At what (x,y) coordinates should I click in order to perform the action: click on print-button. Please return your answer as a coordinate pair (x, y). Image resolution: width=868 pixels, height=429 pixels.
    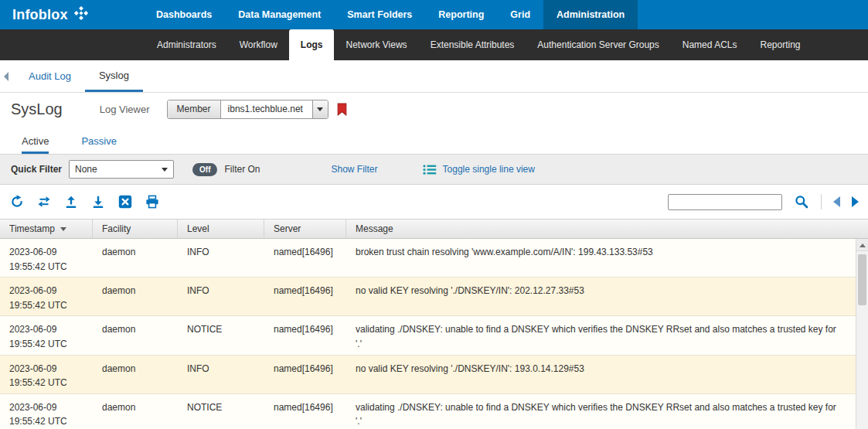
    Looking at the image, I should click on (152, 202).